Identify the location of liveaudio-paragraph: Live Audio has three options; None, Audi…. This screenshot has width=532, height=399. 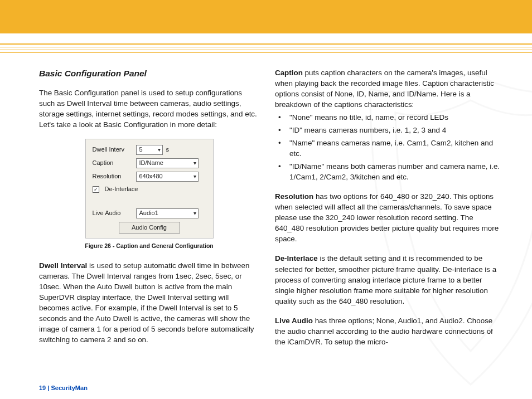
(388, 331).